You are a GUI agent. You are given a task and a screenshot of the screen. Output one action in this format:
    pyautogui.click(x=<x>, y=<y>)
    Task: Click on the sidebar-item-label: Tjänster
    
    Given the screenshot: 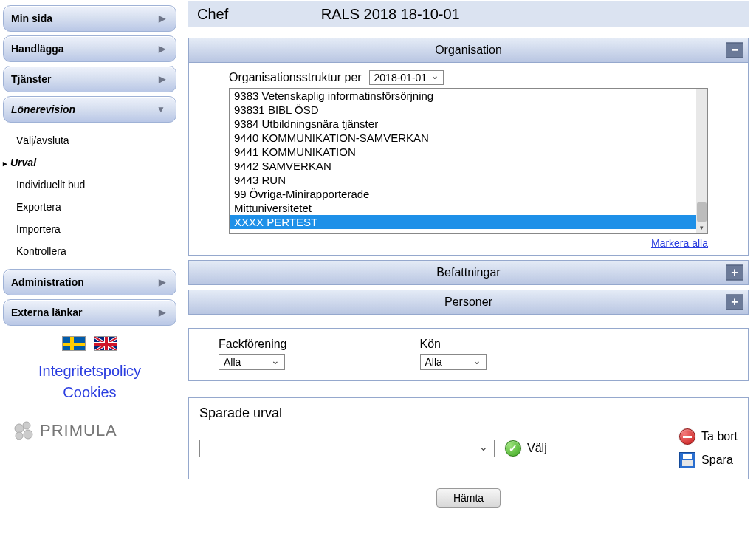 What is the action you would take?
    pyautogui.click(x=31, y=79)
    